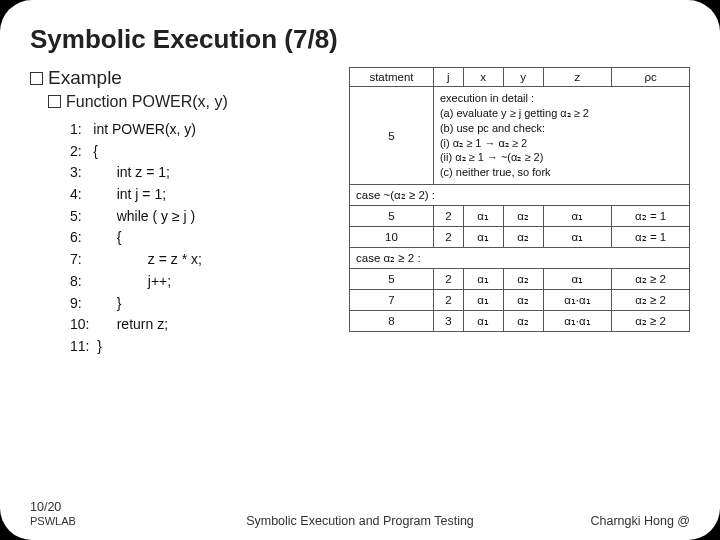  What do you see at coordinates (520, 196) in the screenshot?
I see `case1-label: case ~(α₂ ≥ 2) :` at bounding box center [520, 196].